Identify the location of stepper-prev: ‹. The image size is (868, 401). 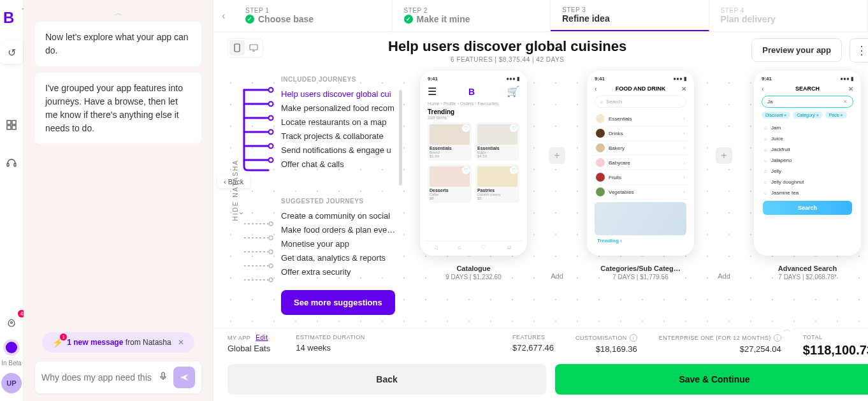
(224, 15).